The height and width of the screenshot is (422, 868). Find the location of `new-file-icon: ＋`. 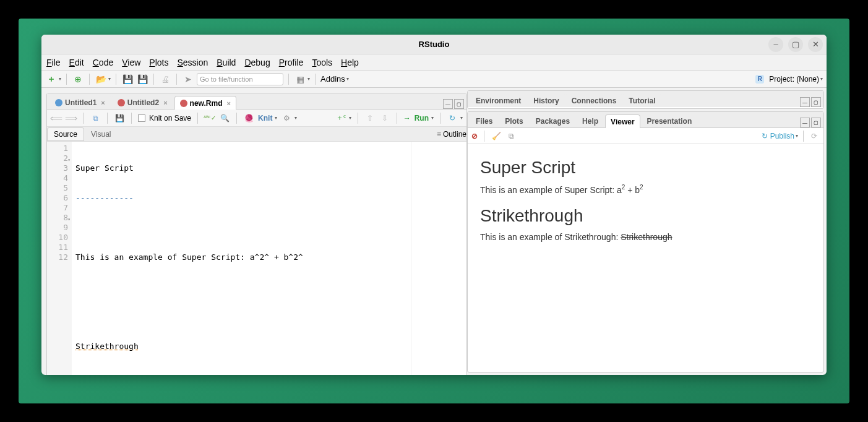

new-file-icon: ＋ is located at coordinates (51, 79).